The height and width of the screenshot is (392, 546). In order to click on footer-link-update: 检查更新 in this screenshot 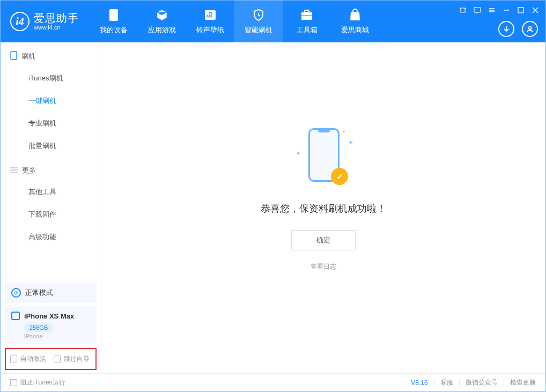, I will do `click(523, 383)`.